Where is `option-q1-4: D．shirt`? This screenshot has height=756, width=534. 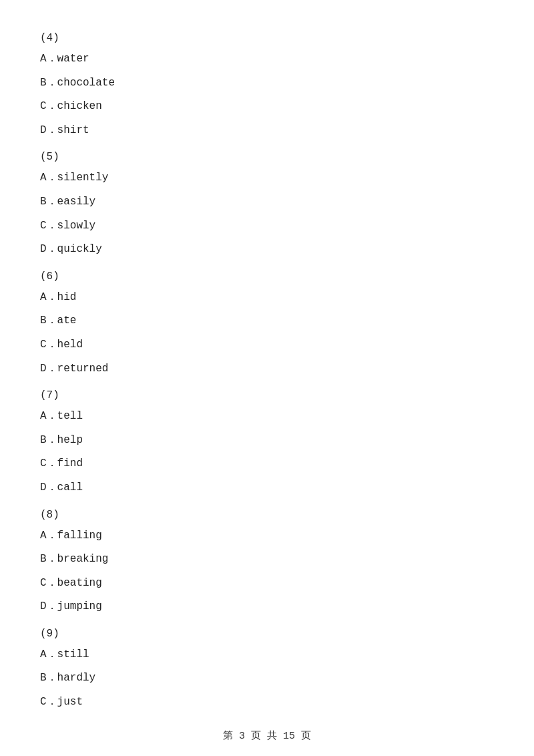
option-q1-4: D．shirt is located at coordinates (267, 131).